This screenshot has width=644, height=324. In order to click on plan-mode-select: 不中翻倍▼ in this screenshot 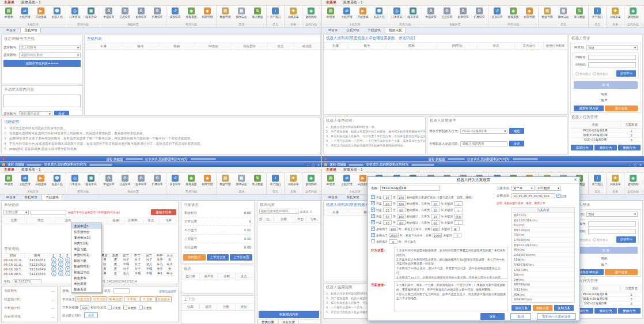, I will do `click(548, 188)`.